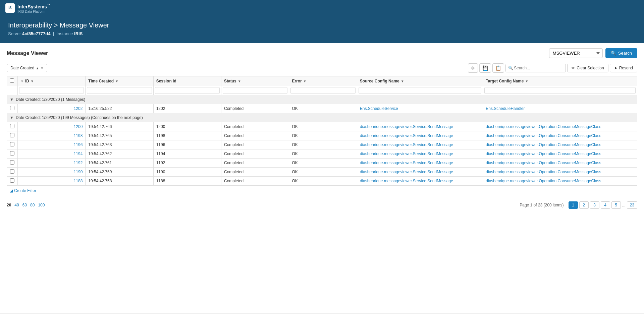  I want to click on id-link: 1192, so click(78, 163).